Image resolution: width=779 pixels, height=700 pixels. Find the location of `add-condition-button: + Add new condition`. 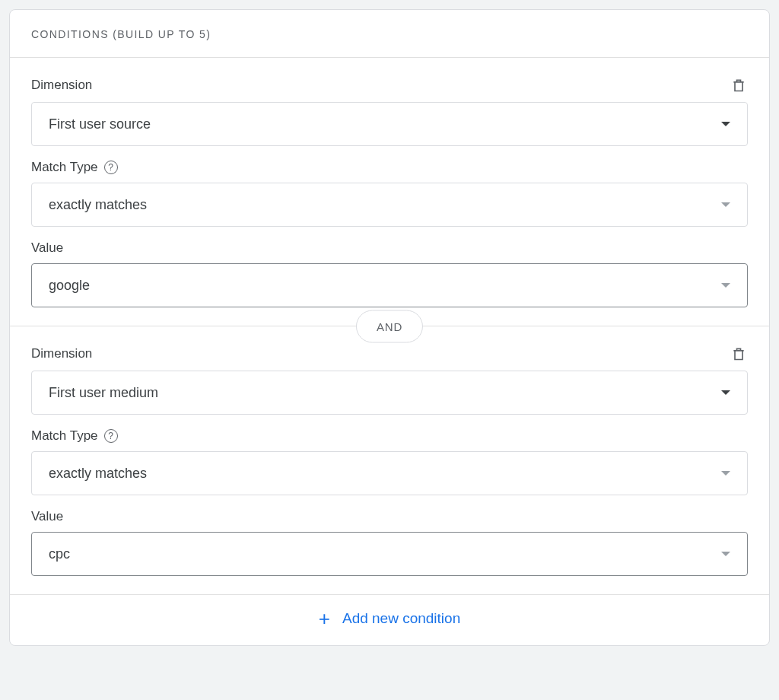

add-condition-button: + Add new condition is located at coordinates (390, 619).